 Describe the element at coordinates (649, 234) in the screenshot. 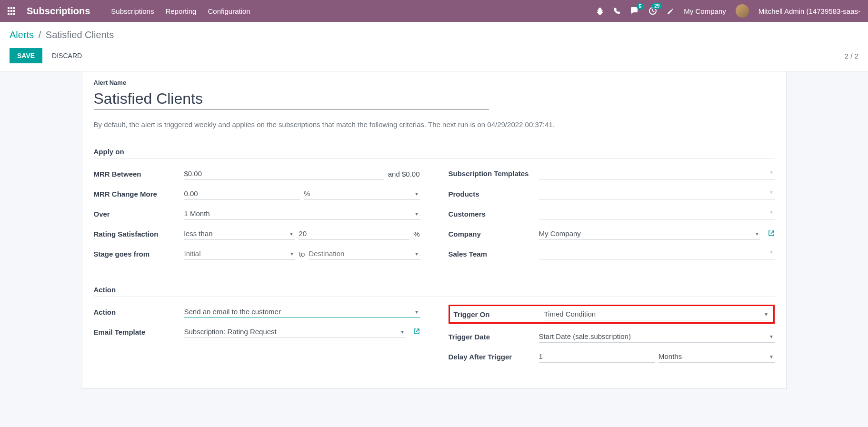

I see `company-select` at that location.